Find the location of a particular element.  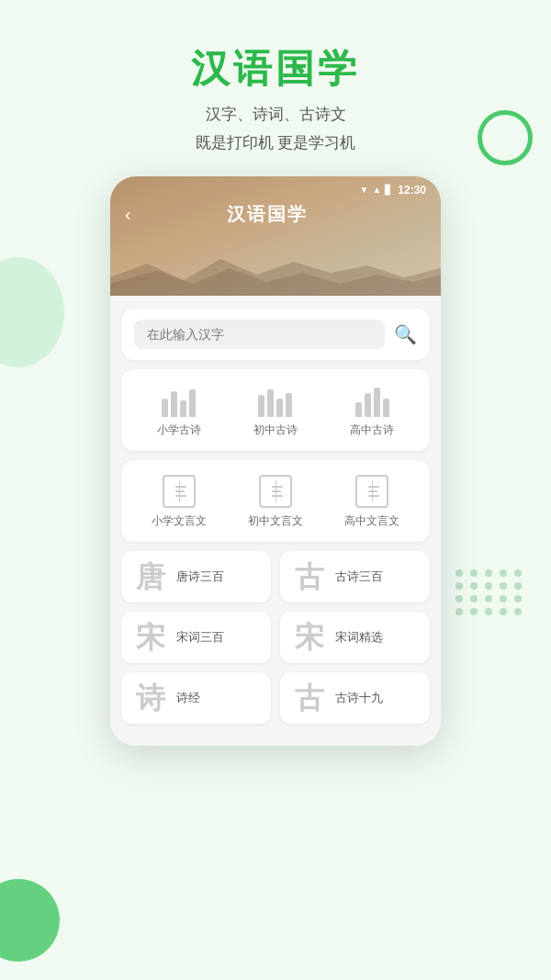

shi-jing-card: 诗 诗经 is located at coordinates (197, 698).